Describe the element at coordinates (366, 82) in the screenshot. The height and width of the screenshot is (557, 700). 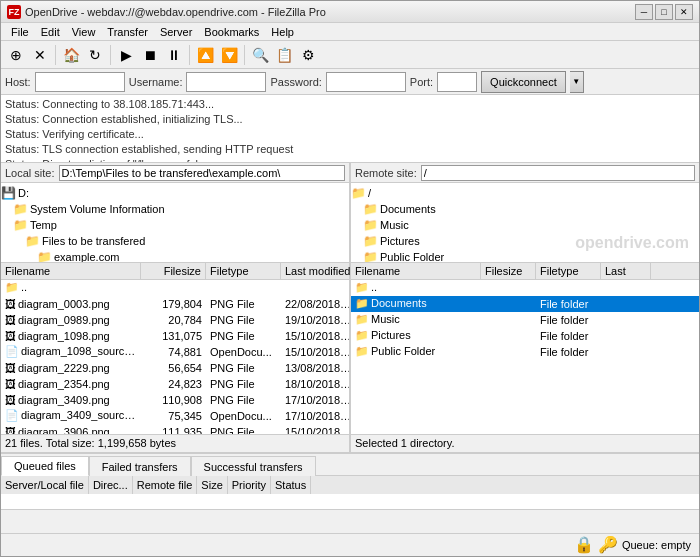
I see `password-input` at that location.